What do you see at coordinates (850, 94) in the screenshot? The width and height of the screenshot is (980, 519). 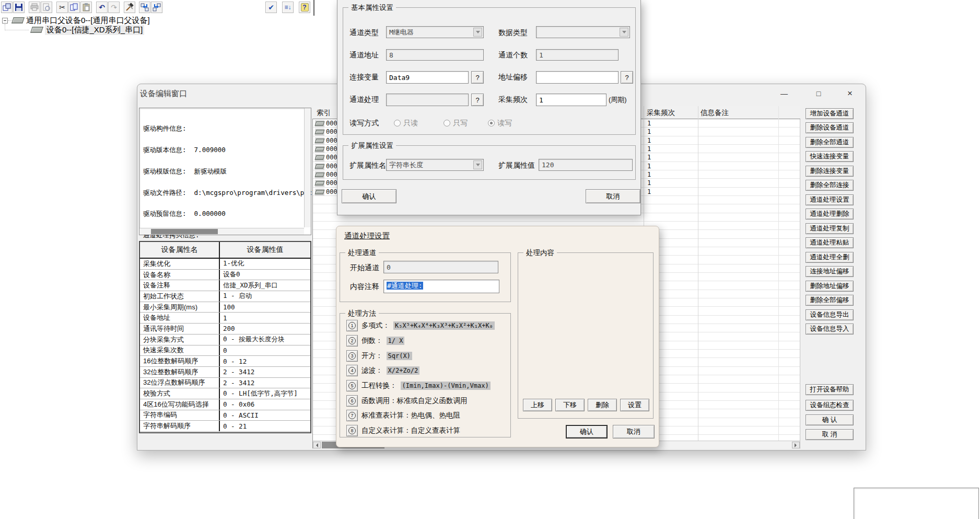 I see `close-button: ×` at bounding box center [850, 94].